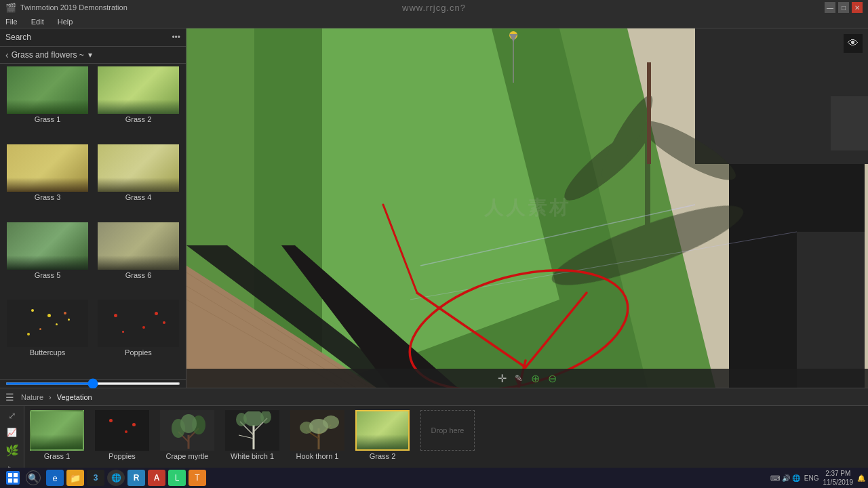  What do you see at coordinates (57, 456) in the screenshot?
I see `bottom-grass1-label: Grass 1` at bounding box center [57, 456].